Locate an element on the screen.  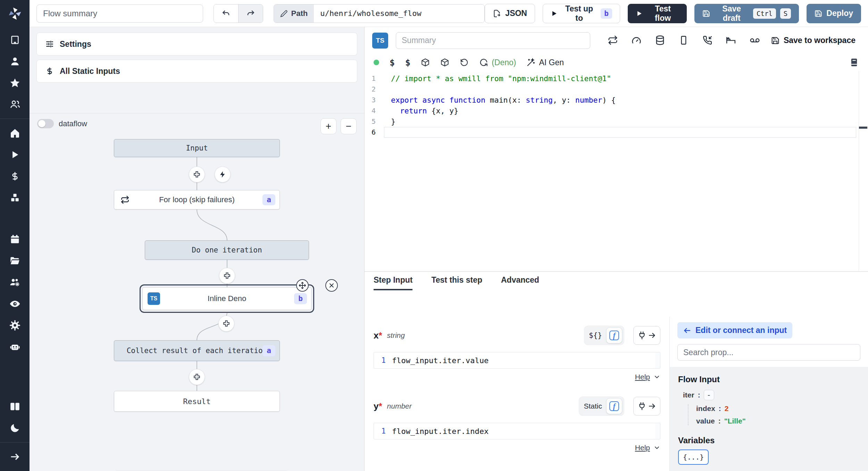
resource-picker-icon: $ is located at coordinates (408, 62).